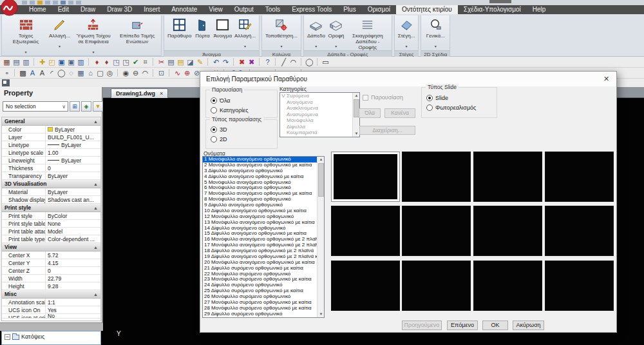 This screenshot has height=345, width=644. What do you see at coordinates (388, 130) in the screenshot?
I see `manage-button: Διαχείριση...` at bounding box center [388, 130].